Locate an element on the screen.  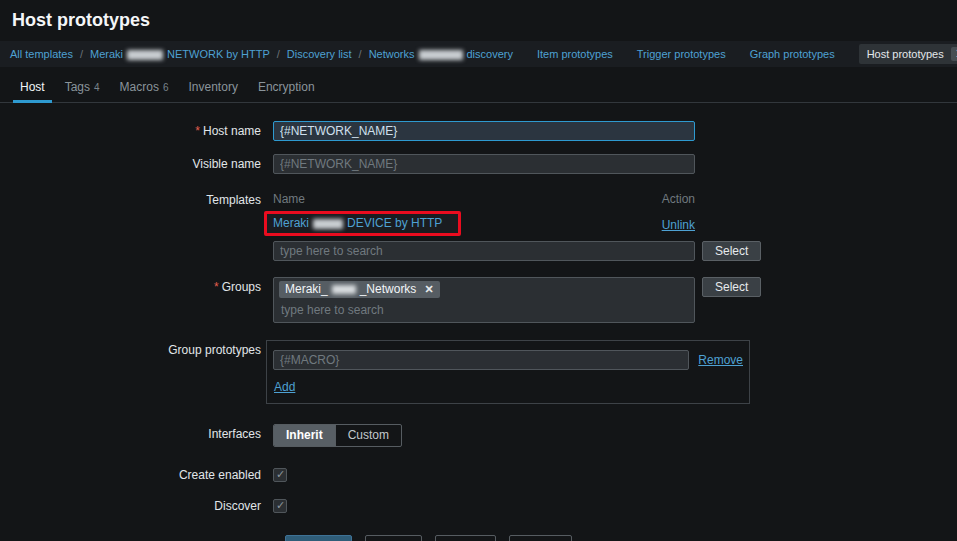
tab-encryption: Encryption is located at coordinates (286, 88).